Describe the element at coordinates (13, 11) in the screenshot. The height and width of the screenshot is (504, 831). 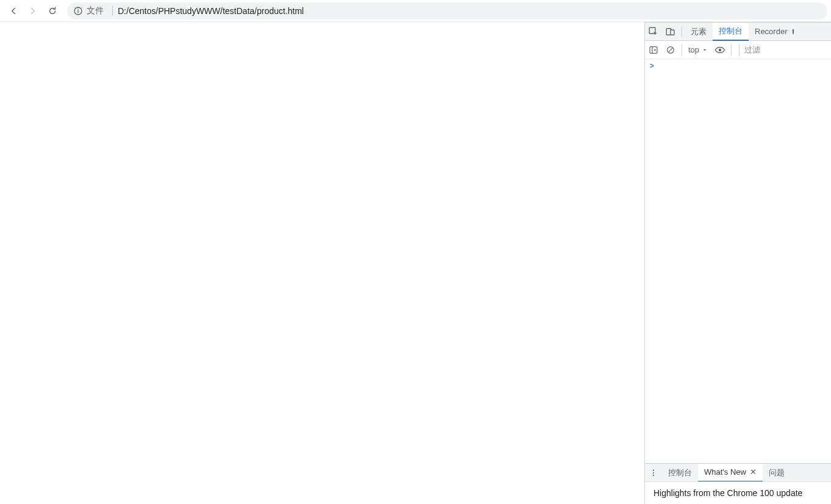
I see `back-button` at that location.